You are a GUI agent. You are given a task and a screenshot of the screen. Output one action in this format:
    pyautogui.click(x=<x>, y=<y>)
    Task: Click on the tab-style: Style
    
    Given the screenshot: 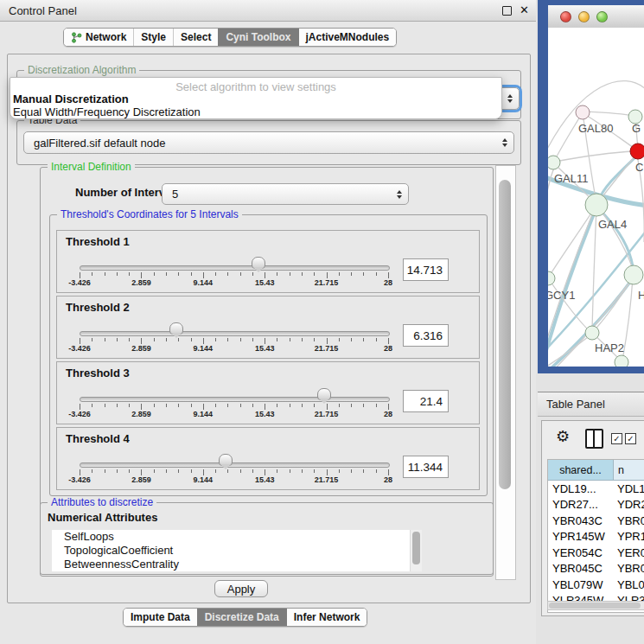 What is the action you would take?
    pyautogui.click(x=153, y=37)
    